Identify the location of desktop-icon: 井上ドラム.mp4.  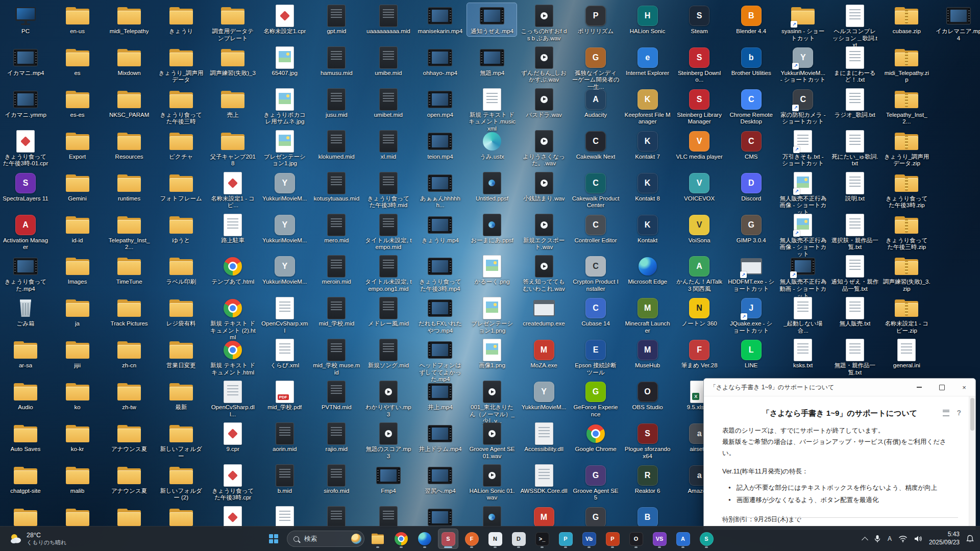
(440, 438).